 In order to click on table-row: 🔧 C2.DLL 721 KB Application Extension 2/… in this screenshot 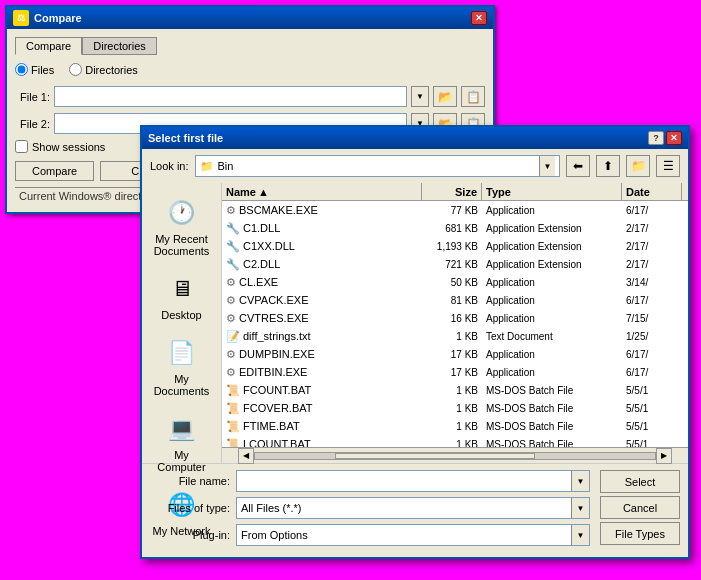, I will do `click(455, 264)`.